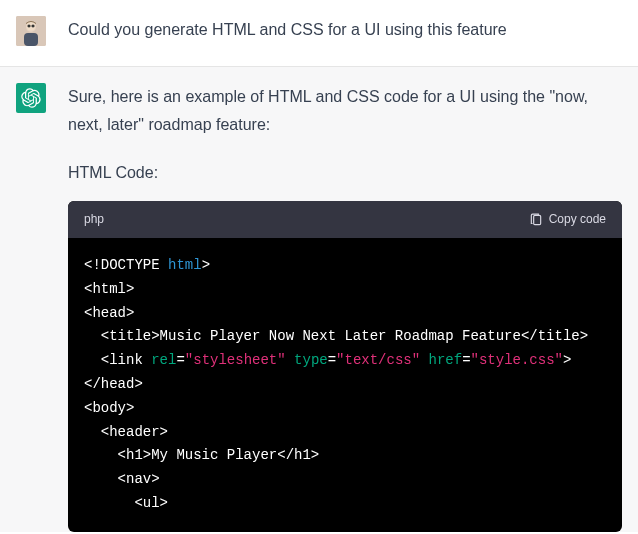  Describe the element at coordinates (378, 360) in the screenshot. I see `code-token: "text/css"` at that location.